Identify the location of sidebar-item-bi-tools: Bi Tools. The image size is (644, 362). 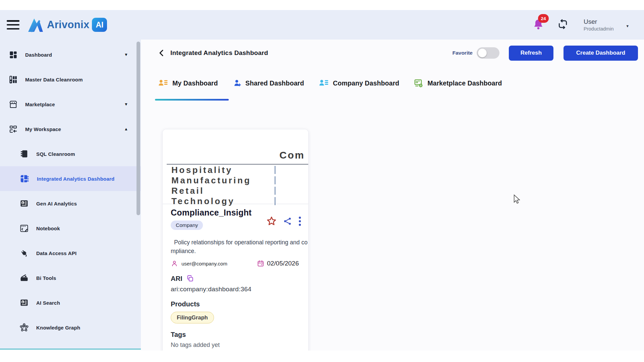
(70, 278).